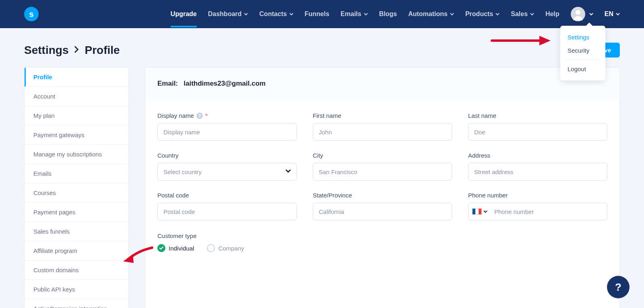 This screenshot has height=308, width=644. Describe the element at coordinates (161, 248) in the screenshot. I see `radio-checked-icon` at that location.